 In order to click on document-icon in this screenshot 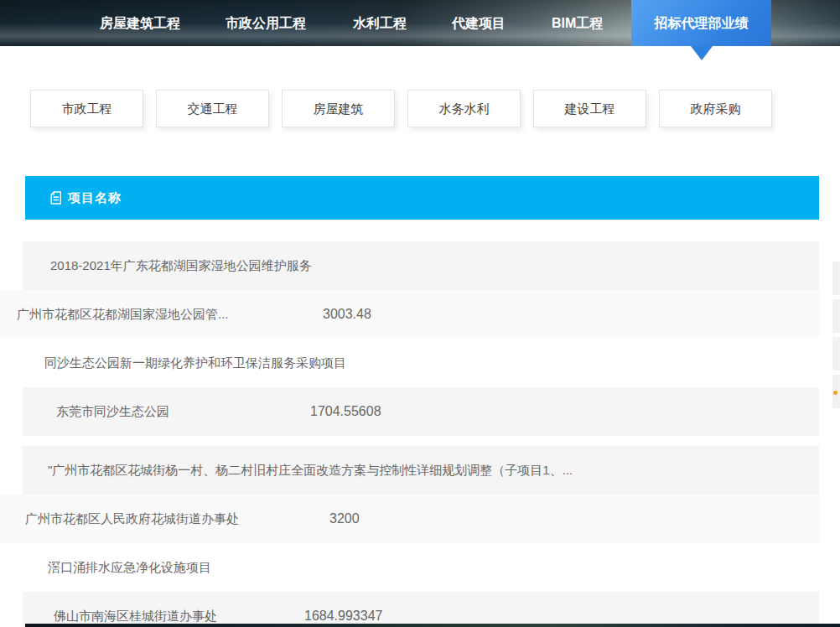, I will do `click(56, 198)`.